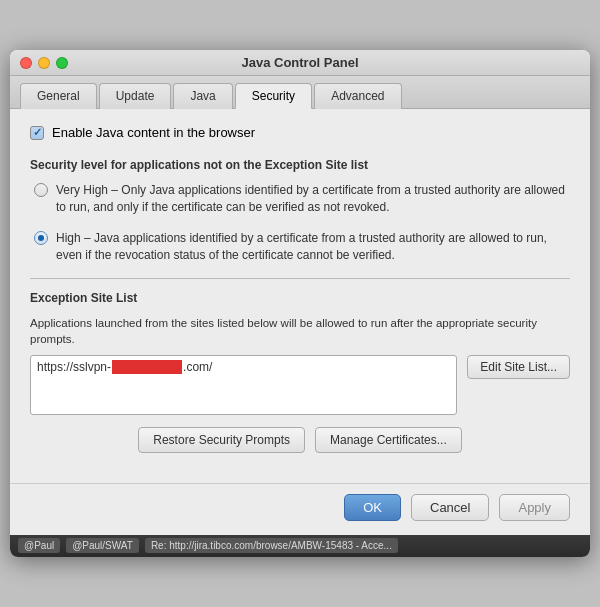  I want to click on enable-java-label: Enable Java content in the browser, so click(154, 132).